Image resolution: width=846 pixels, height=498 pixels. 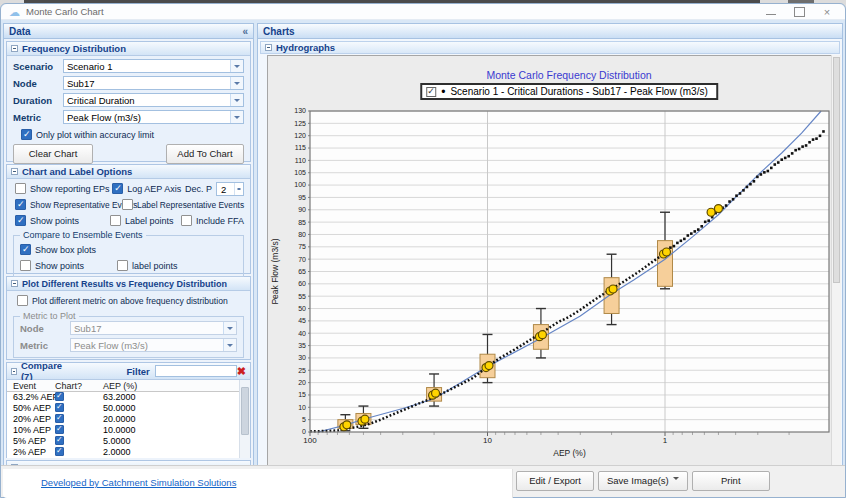 I want to click on svg-text: 55, so click(x=302, y=296).